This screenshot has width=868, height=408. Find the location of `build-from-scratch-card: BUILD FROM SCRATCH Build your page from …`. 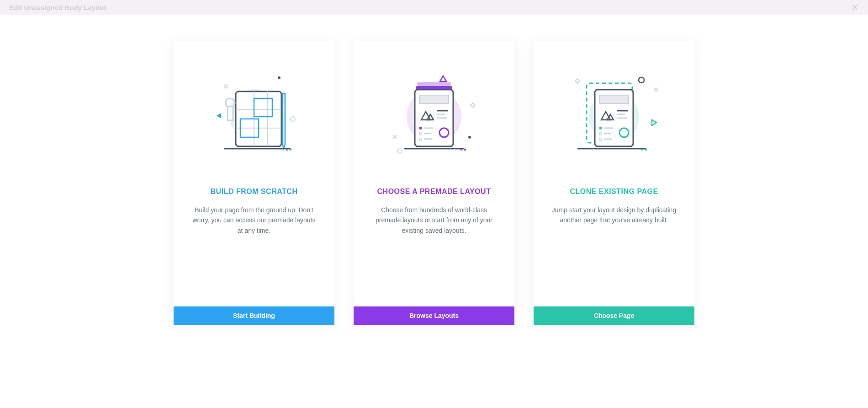

build-from-scratch-card: BUILD FROM SCRATCH Build your page from … is located at coordinates (254, 183).